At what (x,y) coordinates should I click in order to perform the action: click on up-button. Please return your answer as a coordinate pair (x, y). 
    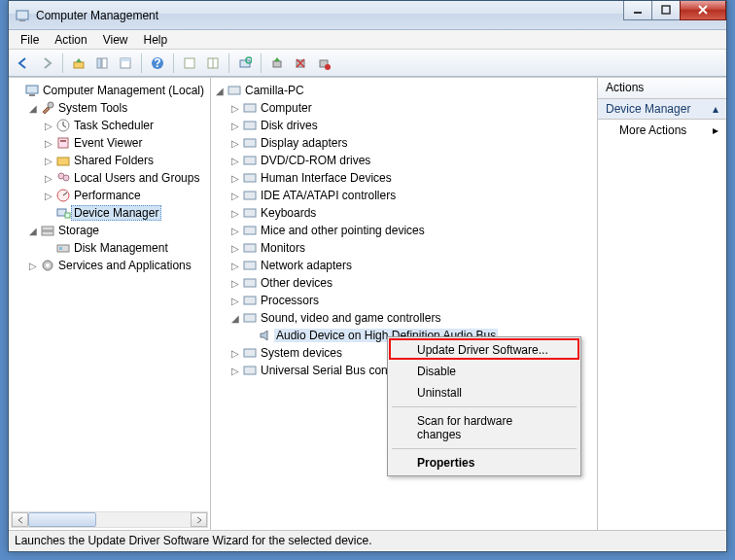
    Looking at the image, I should click on (79, 63).